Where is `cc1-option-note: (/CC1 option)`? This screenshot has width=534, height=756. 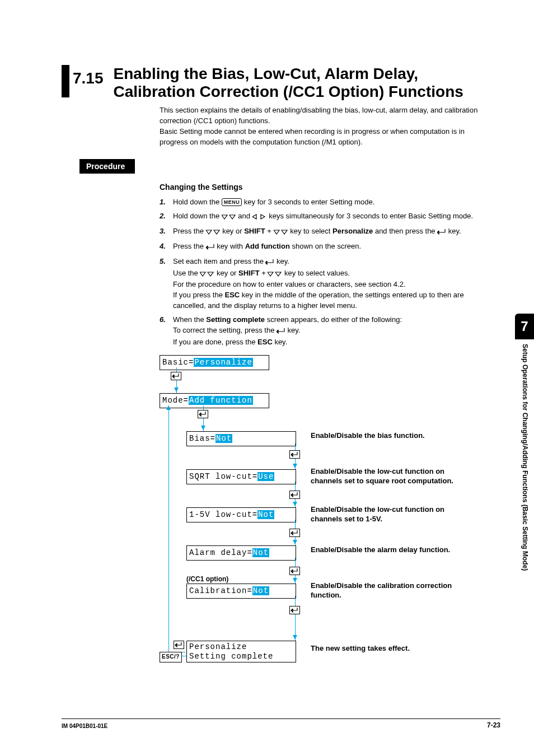 cc1-option-note: (/CC1 option) is located at coordinates (207, 579).